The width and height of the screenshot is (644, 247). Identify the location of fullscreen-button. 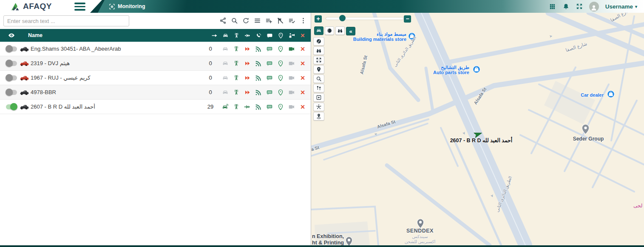
(579, 6).